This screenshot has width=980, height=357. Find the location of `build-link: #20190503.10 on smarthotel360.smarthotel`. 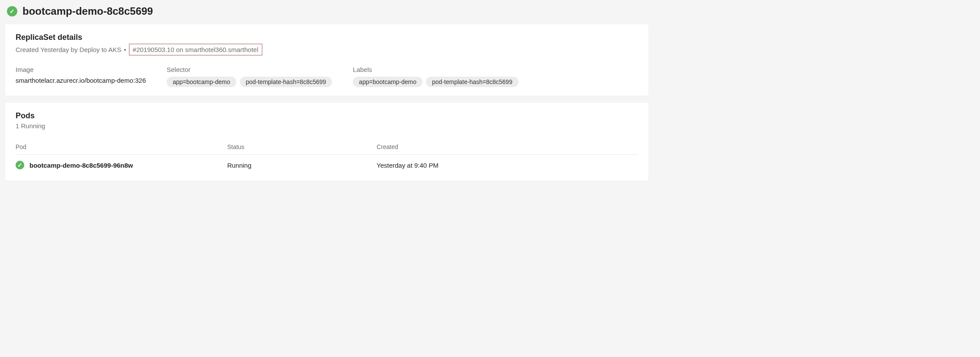

build-link: #20190503.10 on smarthotel360.smarthotel is located at coordinates (196, 49).